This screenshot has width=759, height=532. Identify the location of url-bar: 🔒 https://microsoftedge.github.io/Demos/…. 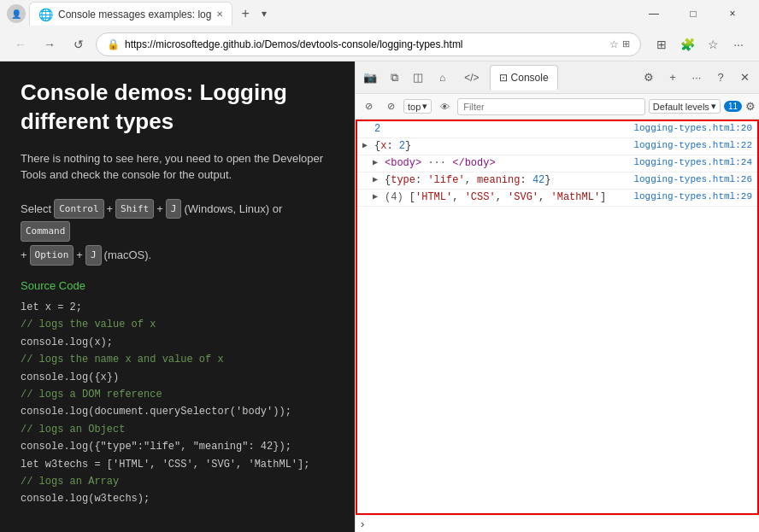
(368, 44).